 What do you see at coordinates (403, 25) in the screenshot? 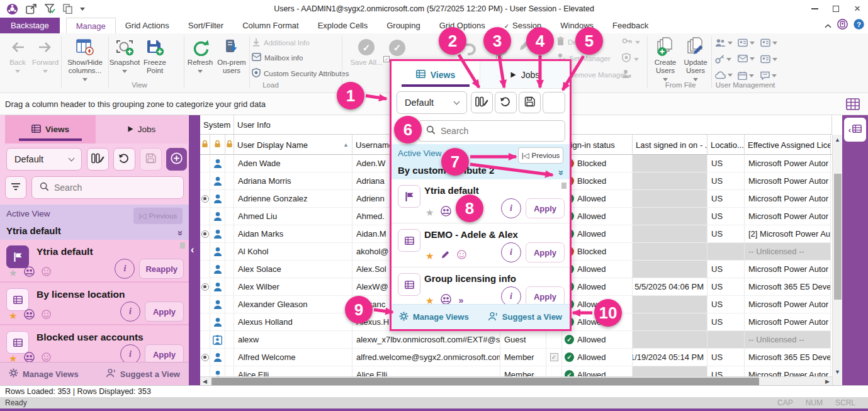
I see `tab-grouping: Grouping` at bounding box center [403, 25].